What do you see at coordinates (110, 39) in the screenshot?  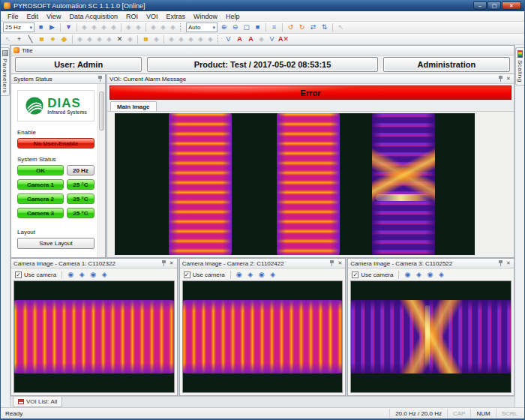 I see `roi-move-icon: ◈` at bounding box center [110, 39].